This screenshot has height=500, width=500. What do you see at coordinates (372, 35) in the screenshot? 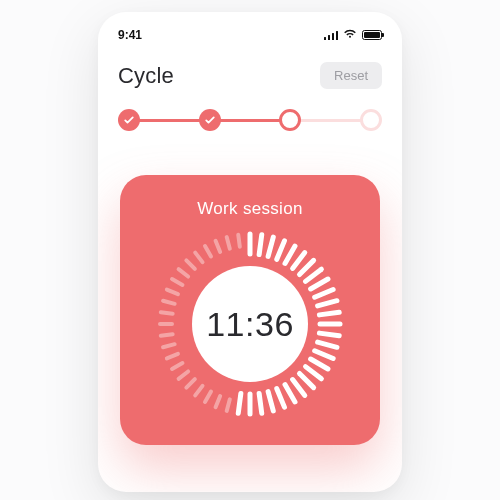
I see `battery-icon` at bounding box center [372, 35].